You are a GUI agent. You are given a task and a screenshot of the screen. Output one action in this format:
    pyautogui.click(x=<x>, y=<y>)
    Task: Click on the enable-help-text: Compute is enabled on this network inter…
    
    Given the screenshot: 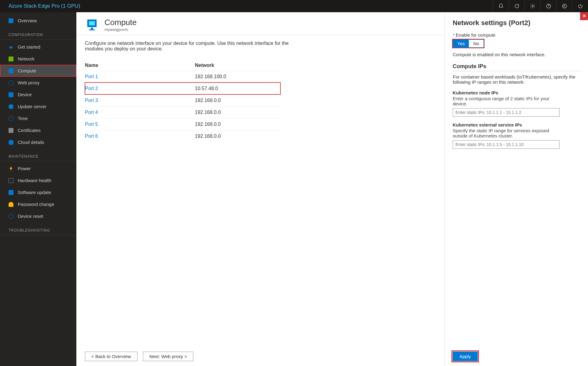 What is the action you would take?
    pyautogui.click(x=516, y=54)
    